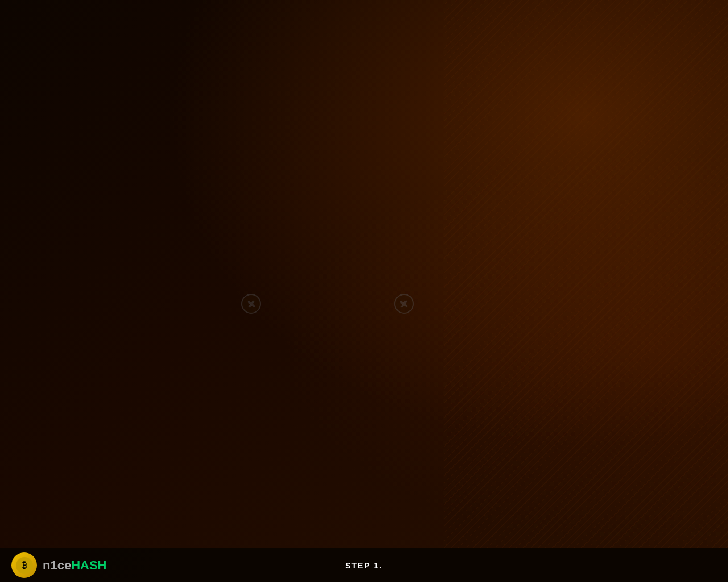 The image size is (728, 582). What do you see at coordinates (75, 566) in the screenshot?
I see `nicehash-text: n1ceHASH` at bounding box center [75, 566].